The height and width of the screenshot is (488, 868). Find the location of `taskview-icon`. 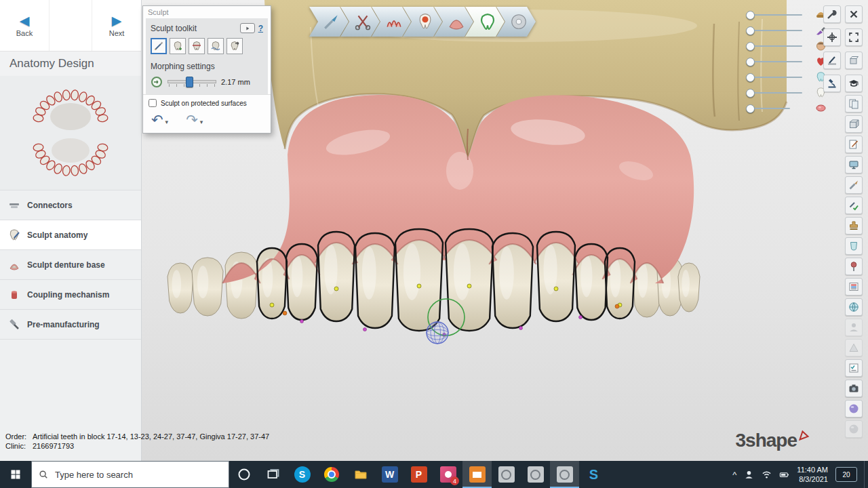

taskview-icon is located at coordinates (273, 474).